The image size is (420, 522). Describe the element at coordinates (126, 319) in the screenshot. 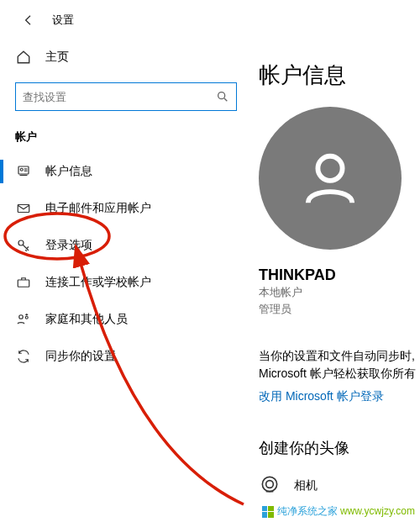

I see `sidebar-item-family: 家庭和其他人员` at that location.